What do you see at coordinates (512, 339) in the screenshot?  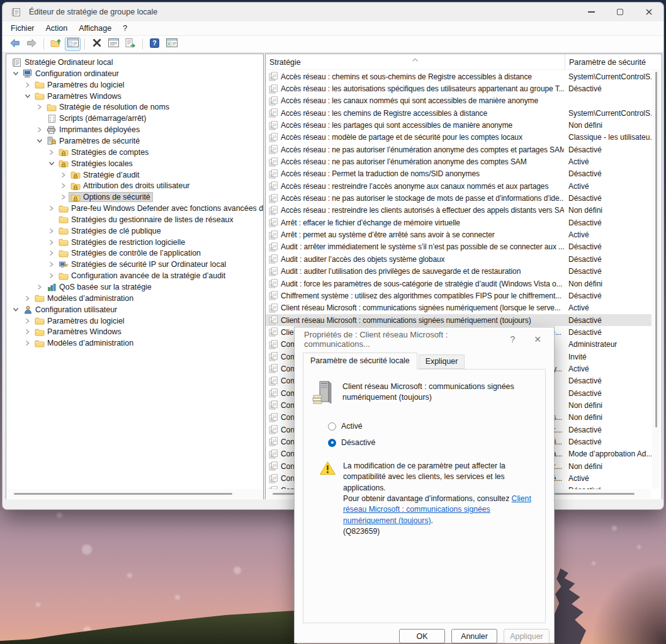 I see `dialog-help-button: ?` at bounding box center [512, 339].